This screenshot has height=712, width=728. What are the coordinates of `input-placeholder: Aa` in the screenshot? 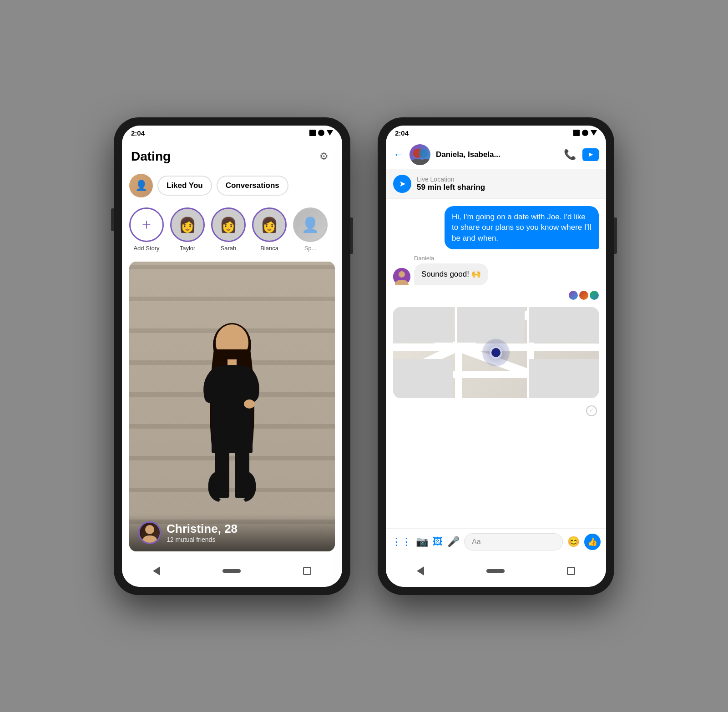 It's located at (476, 542).